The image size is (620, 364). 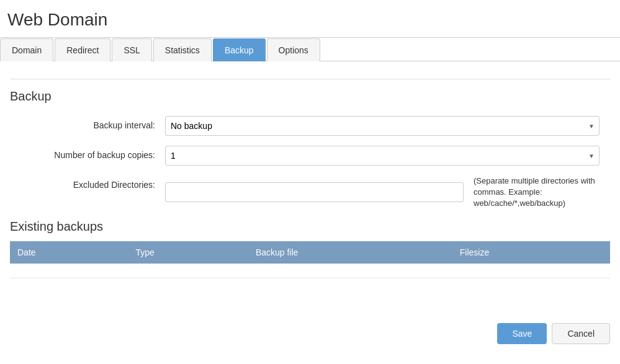 I want to click on col-backup-file: Backup file, so click(x=350, y=252).